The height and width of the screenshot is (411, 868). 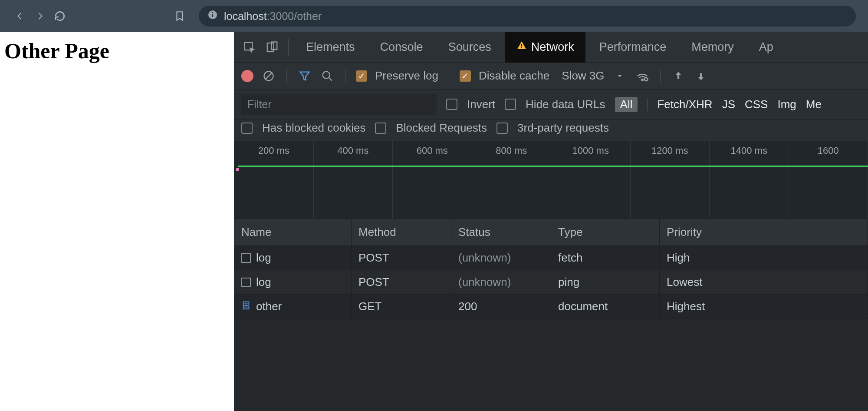 I want to click on col-status: Status, so click(x=501, y=232).